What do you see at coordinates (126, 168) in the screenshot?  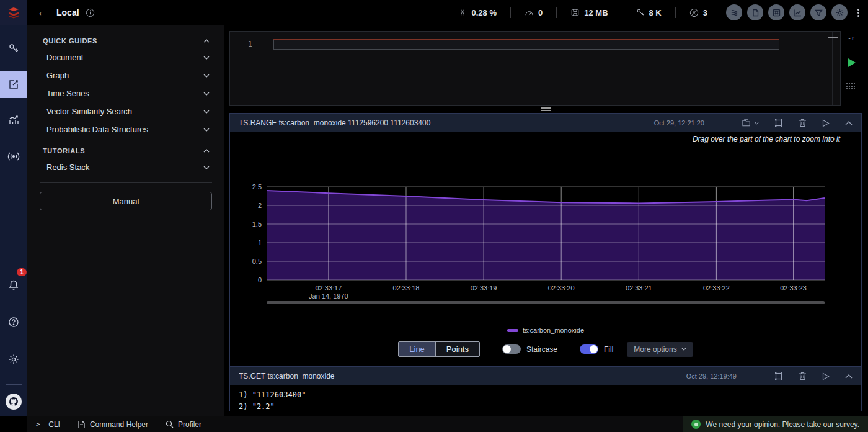 I see `tutorial-item-redis-stack: Redis Stack` at bounding box center [126, 168].